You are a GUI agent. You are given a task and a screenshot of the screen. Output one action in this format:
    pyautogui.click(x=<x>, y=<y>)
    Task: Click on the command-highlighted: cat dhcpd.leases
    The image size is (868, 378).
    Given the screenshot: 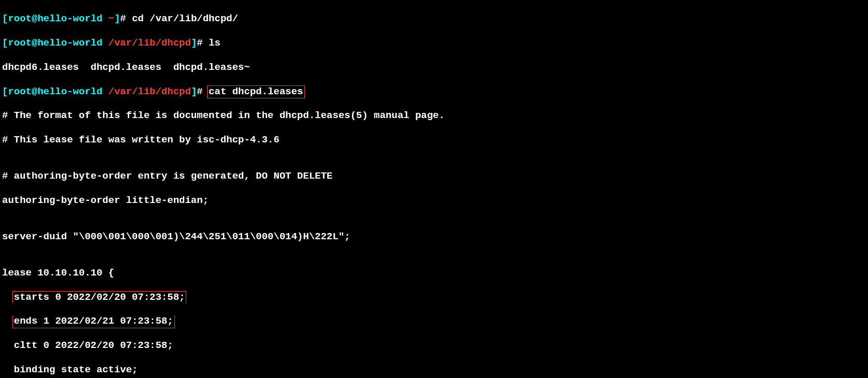 What is the action you would take?
    pyautogui.click(x=256, y=92)
    